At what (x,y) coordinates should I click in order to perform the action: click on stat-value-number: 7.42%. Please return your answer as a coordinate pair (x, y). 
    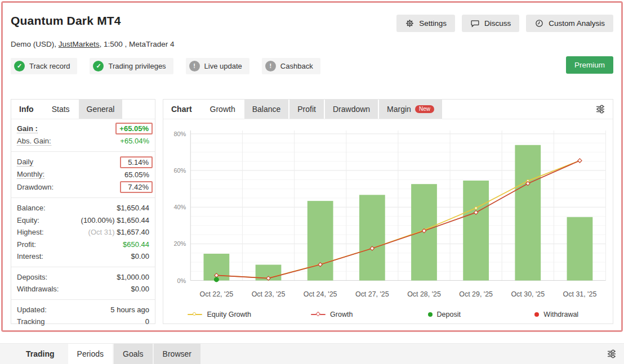
    Looking at the image, I should click on (136, 187).